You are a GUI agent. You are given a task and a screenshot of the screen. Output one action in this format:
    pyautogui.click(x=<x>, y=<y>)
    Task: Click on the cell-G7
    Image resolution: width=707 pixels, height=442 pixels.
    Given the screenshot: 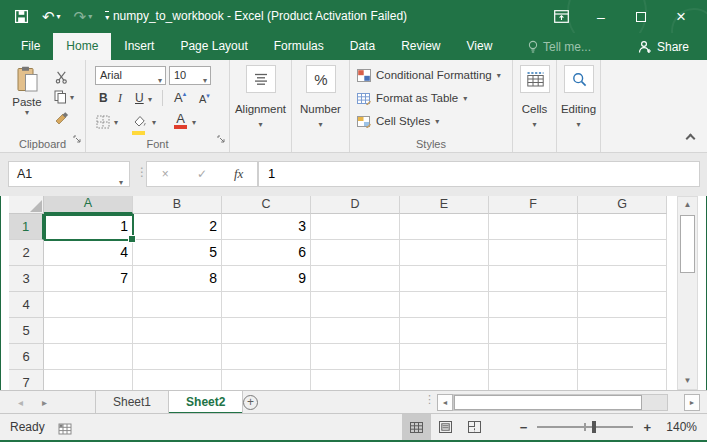 What is the action you would take?
    pyautogui.click(x=622, y=380)
    